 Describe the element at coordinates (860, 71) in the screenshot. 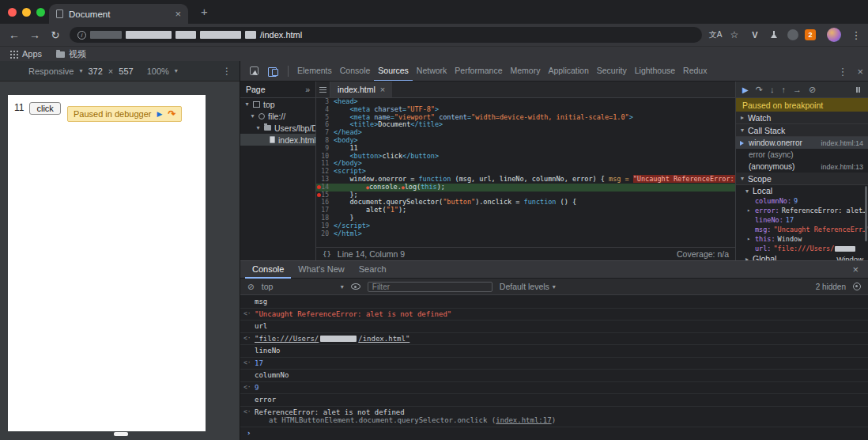

I see `devtools-close-icon: ×` at that location.